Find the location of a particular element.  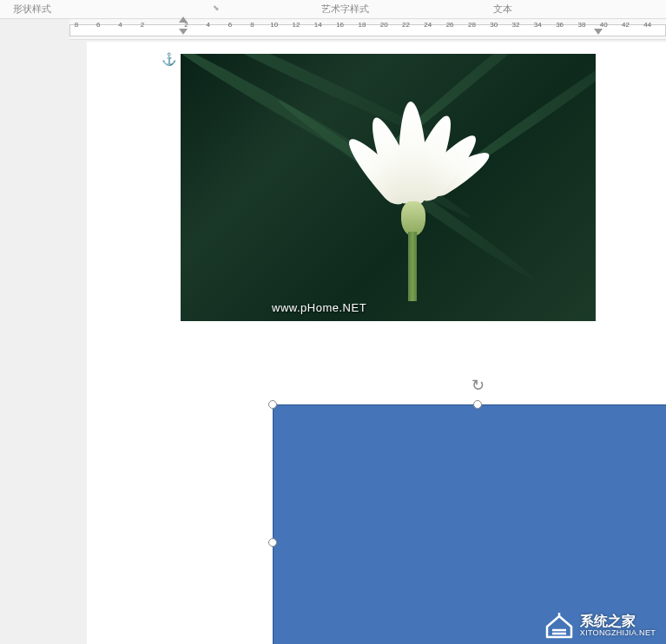

ruler-tick: 38 is located at coordinates (582, 24).